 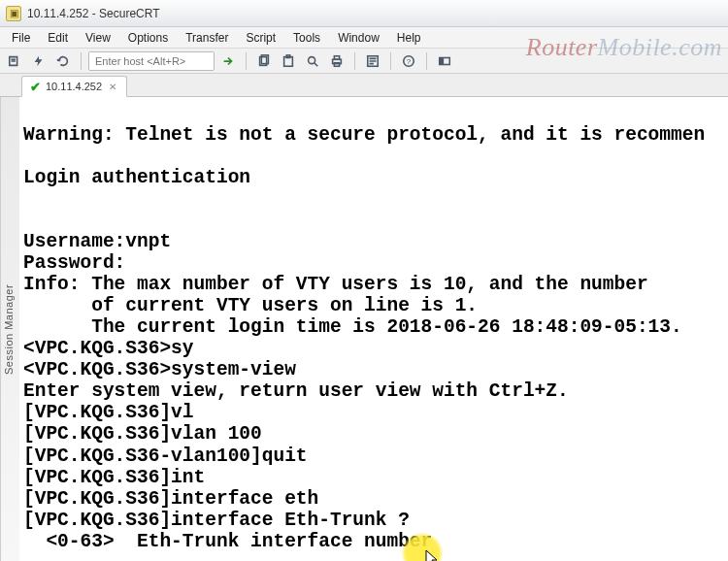 What do you see at coordinates (260, 38) in the screenshot?
I see `menu-script: Script` at bounding box center [260, 38].